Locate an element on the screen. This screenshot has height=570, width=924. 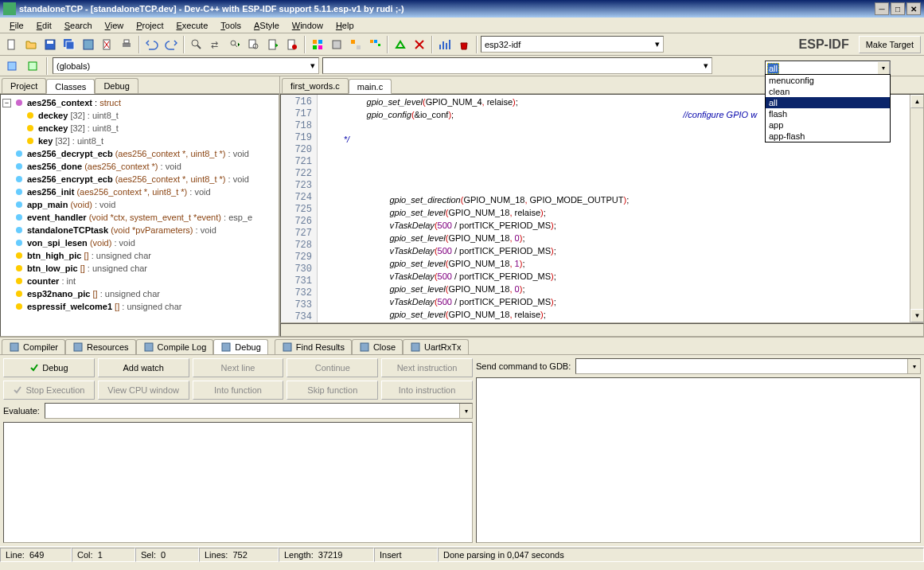
menu-project: Project is located at coordinates (150, 25).